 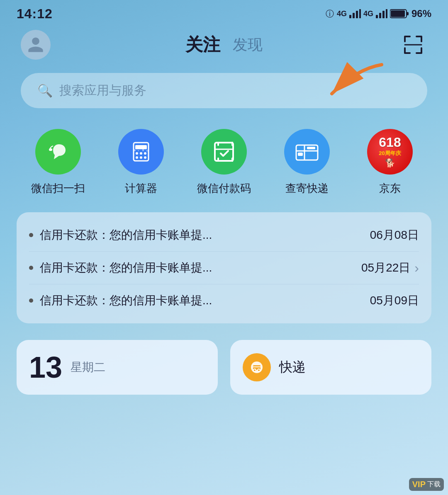 What do you see at coordinates (224, 90) in the screenshot?
I see `search-container: 🔍 搜索应用与服务` at bounding box center [224, 90].